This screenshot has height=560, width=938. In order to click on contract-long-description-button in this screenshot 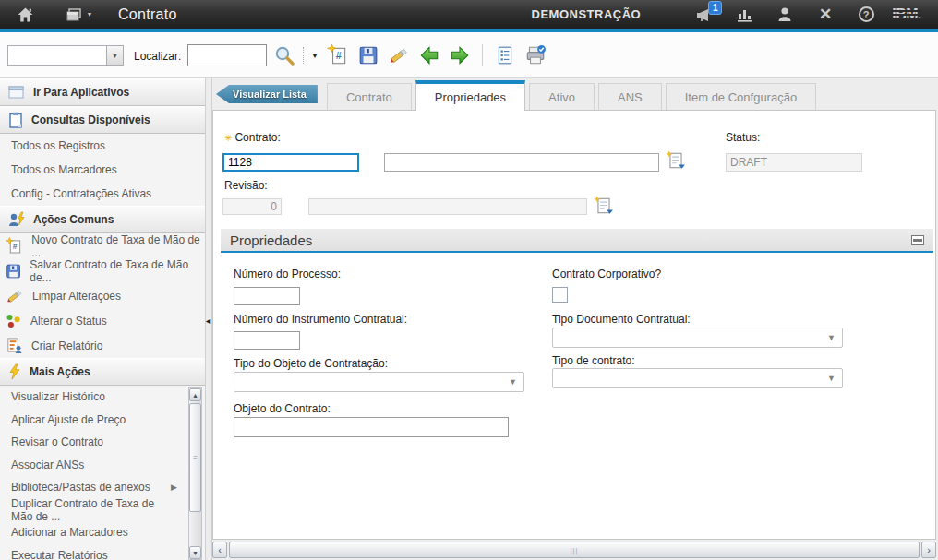, I will do `click(676, 161)`.